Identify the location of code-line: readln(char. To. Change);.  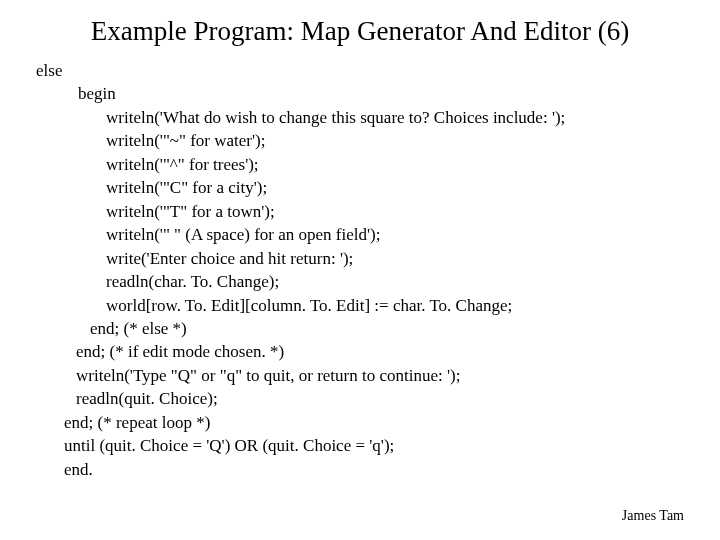
(378, 282).